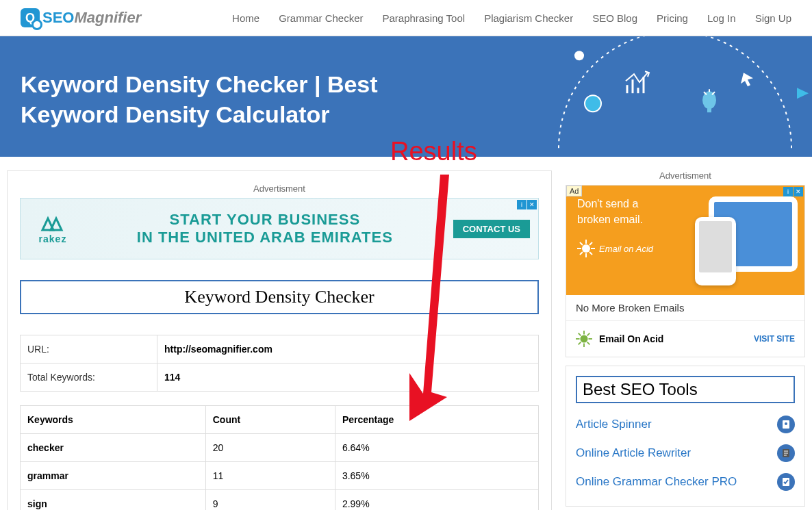  What do you see at coordinates (89, 349) in the screenshot?
I see `info-label: URL:` at bounding box center [89, 349].